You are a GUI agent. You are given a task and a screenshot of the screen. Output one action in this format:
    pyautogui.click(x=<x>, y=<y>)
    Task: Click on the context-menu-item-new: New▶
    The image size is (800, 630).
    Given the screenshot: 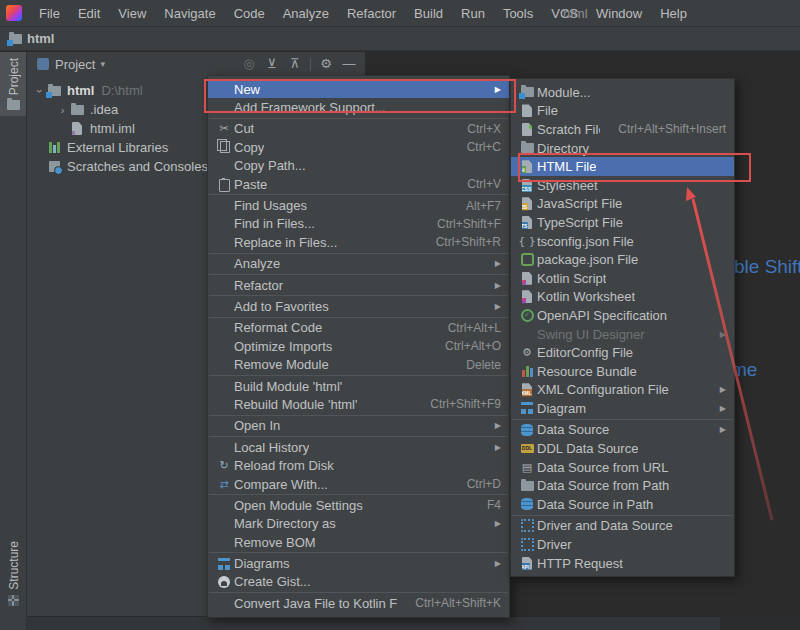 What is the action you would take?
    pyautogui.click(x=358, y=89)
    